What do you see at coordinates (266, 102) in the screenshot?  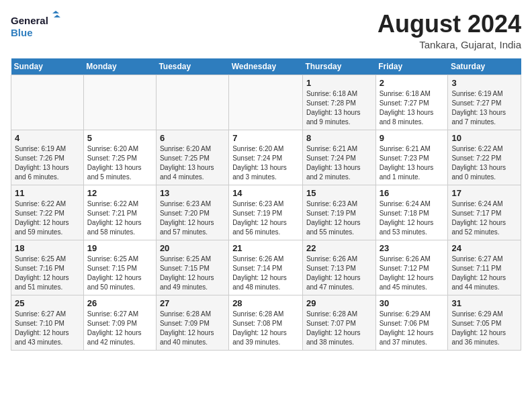 I see `calendar-week-row: 1Sunrise: 6:18 AMSunset: 7:28 PMDaylight…` at bounding box center [266, 102].